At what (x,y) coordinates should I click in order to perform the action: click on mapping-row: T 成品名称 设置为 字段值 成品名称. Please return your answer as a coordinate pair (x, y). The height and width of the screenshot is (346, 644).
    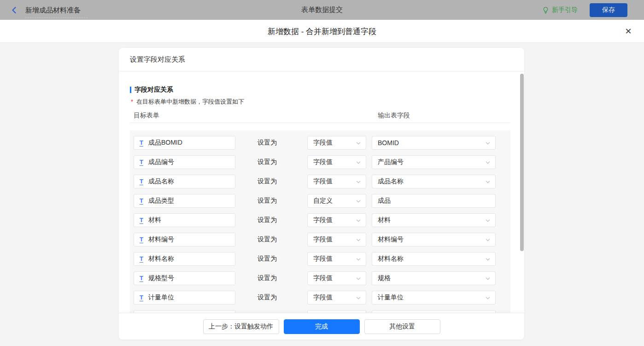
    Looking at the image, I should click on (320, 182).